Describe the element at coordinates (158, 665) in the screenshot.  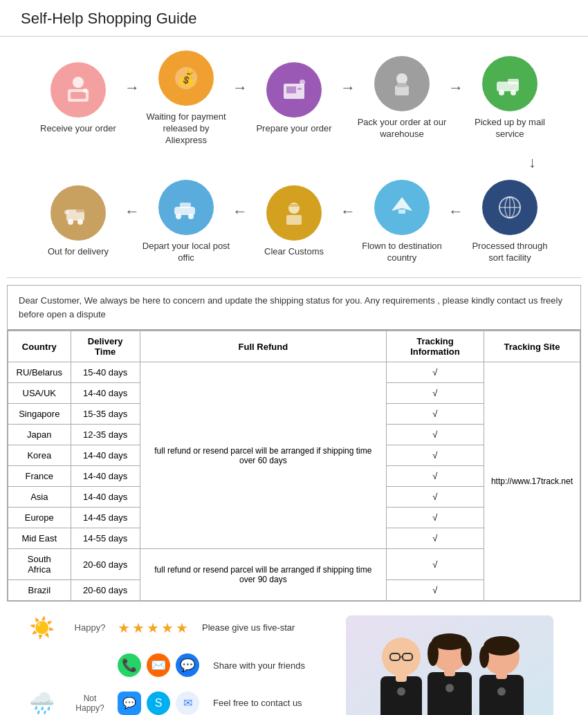
I see `email-share-icon: ✉️` at that location.